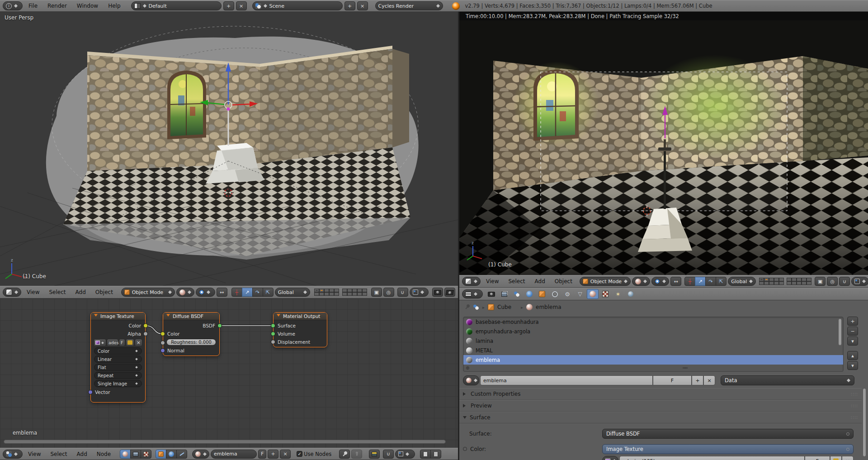 The width and height of the screenshot is (868, 460). What do you see at coordinates (840, 332) in the screenshot?
I see `slot-list-scrollbar` at bounding box center [840, 332].